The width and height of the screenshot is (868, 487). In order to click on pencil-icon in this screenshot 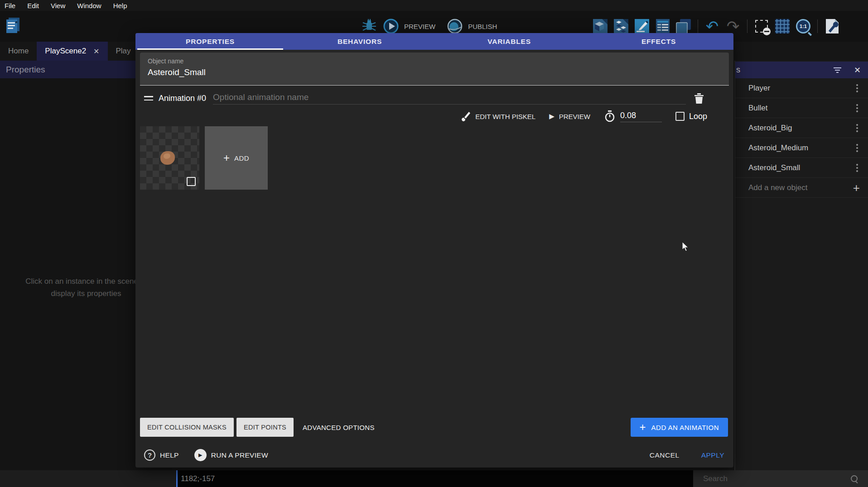, I will do `click(642, 26)`.